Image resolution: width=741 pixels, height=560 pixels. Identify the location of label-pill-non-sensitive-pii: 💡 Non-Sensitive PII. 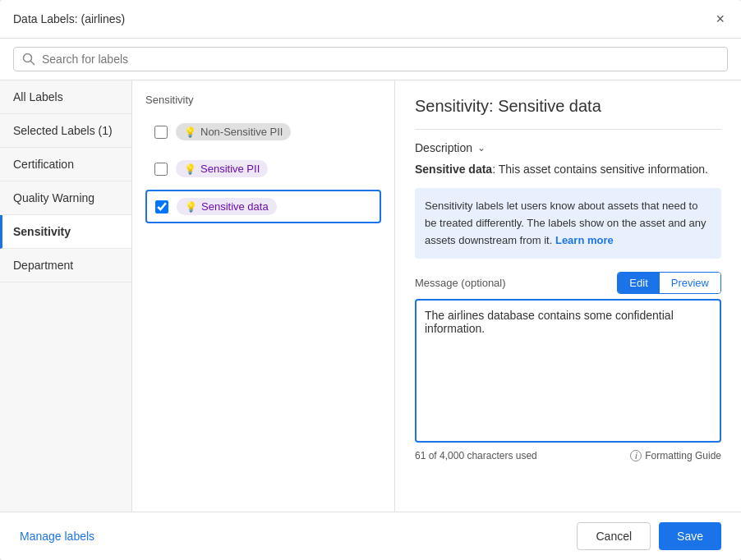
(233, 131).